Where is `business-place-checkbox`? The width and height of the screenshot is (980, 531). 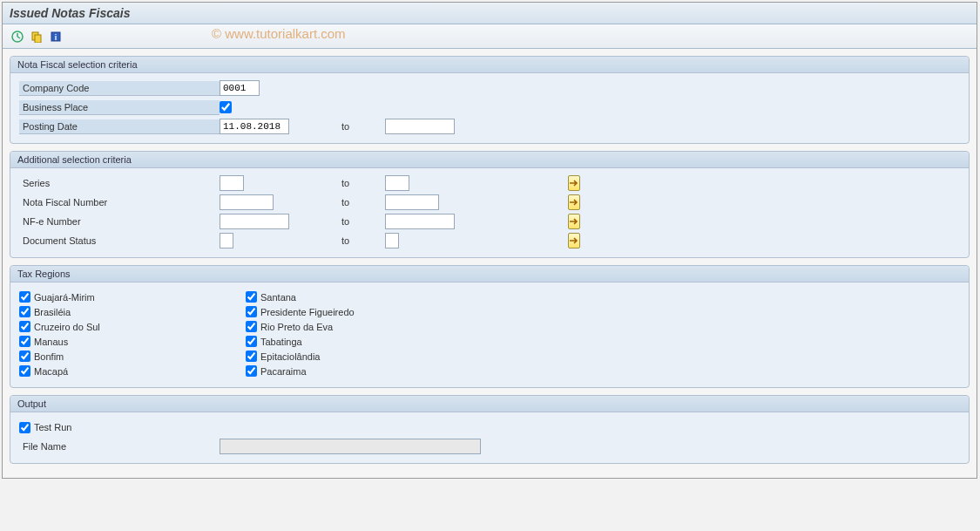 business-place-checkbox is located at coordinates (226, 107).